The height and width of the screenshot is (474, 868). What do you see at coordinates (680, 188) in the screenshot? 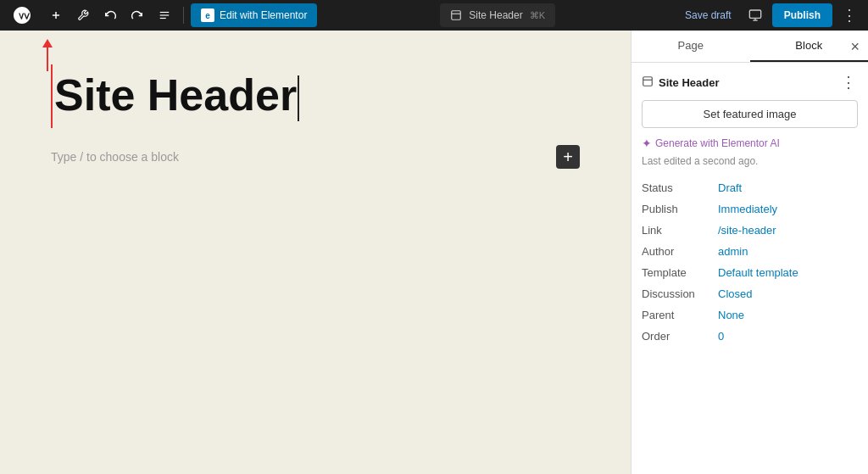
I see `status-label: Status` at bounding box center [680, 188].